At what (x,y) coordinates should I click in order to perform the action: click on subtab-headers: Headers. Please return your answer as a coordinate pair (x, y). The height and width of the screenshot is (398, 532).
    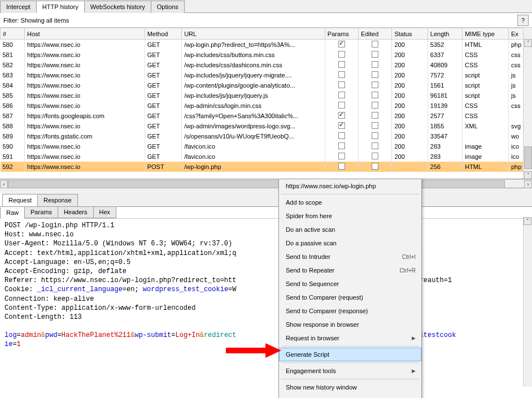
    Looking at the image, I should click on (76, 213).